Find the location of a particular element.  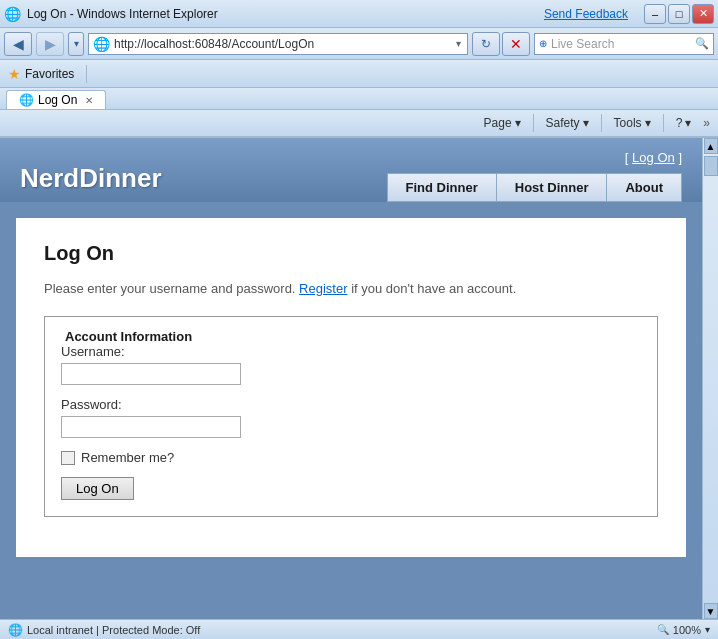

page-label: Page is located at coordinates (498, 123).